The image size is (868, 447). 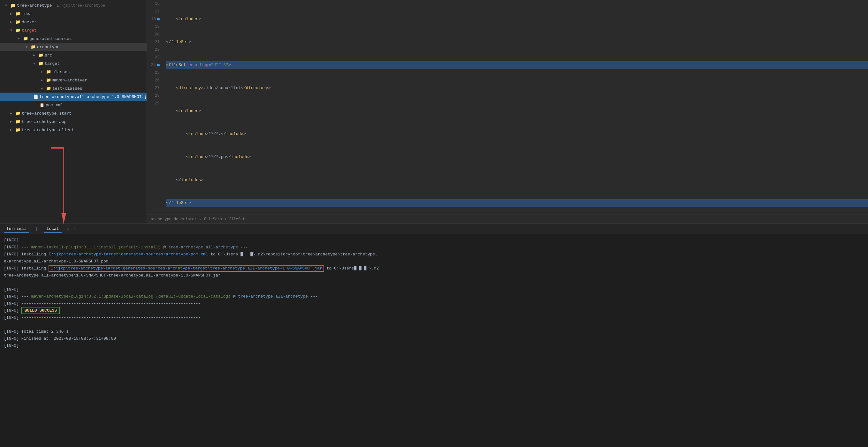 What do you see at coordinates (73, 5) in the screenshot?
I see `tree-item-root: ▼ 📁 tree-archetype E:\jkp\tree-archetype` at bounding box center [73, 5].